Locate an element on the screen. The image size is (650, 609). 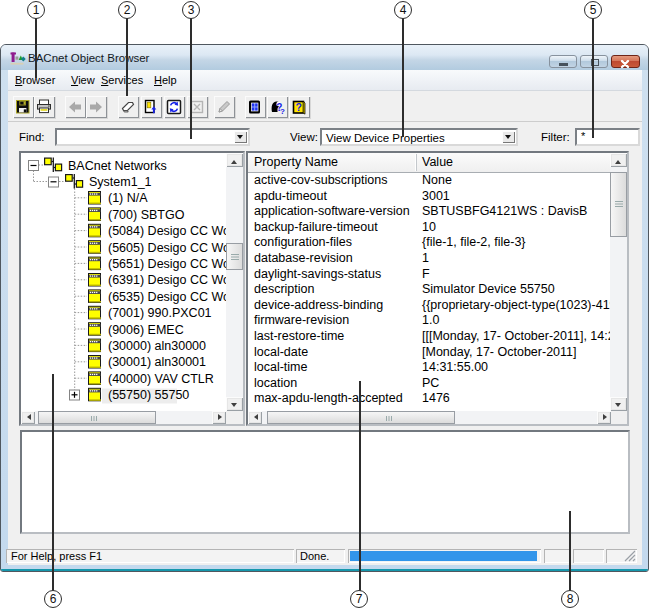
svg-text: (6535) Desigo CC Wor is located at coordinates (167, 297).